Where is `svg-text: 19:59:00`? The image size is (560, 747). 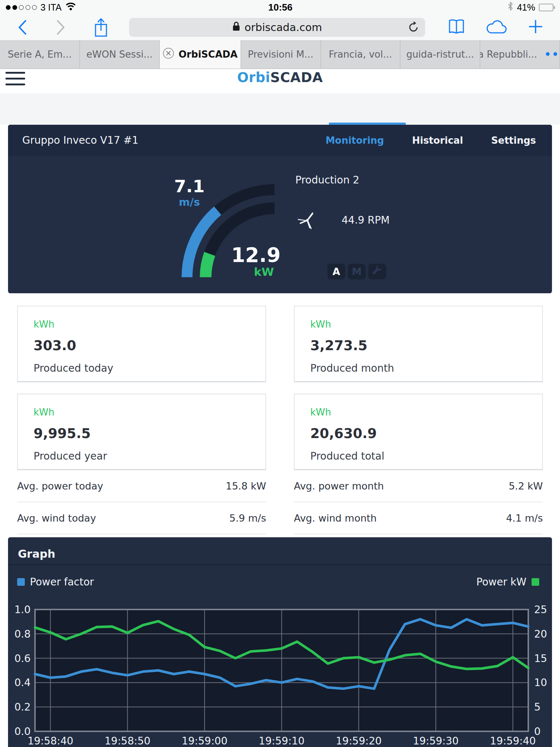
svg-text: 19:59:00 is located at coordinates (205, 741).